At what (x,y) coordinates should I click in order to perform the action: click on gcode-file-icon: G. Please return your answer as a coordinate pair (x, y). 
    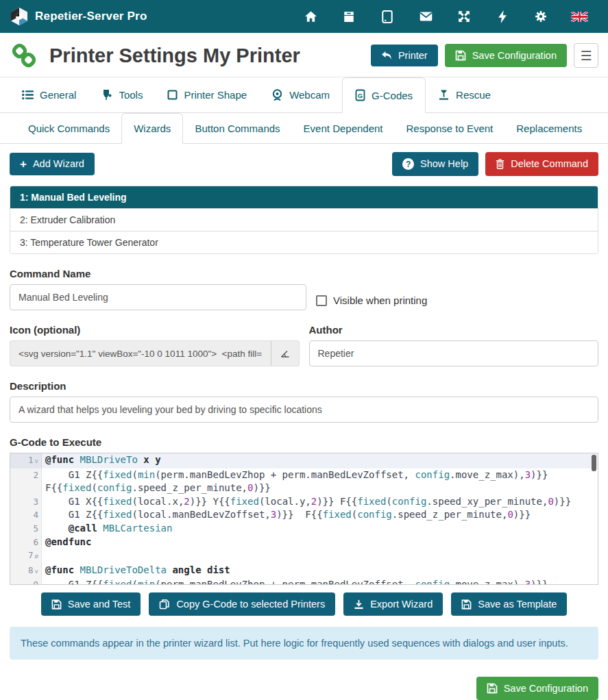
    Looking at the image, I should click on (361, 95).